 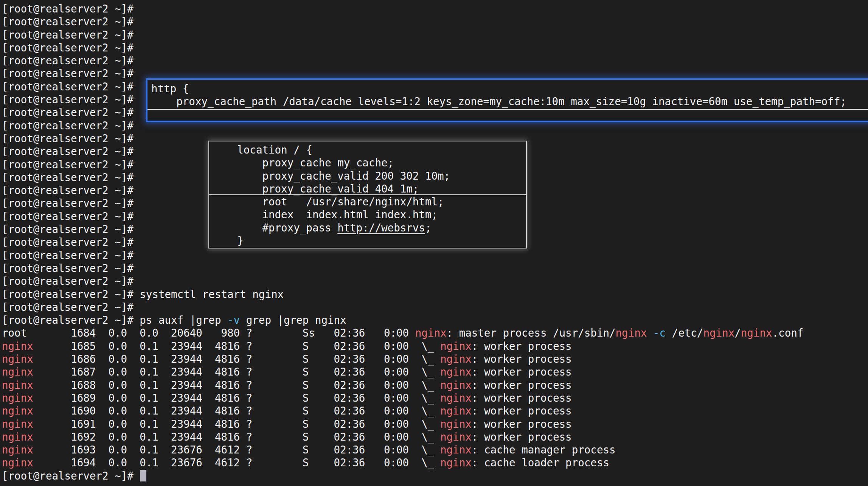 What do you see at coordinates (738, 333) in the screenshot?
I see `ps-cmd-text: /` at bounding box center [738, 333].